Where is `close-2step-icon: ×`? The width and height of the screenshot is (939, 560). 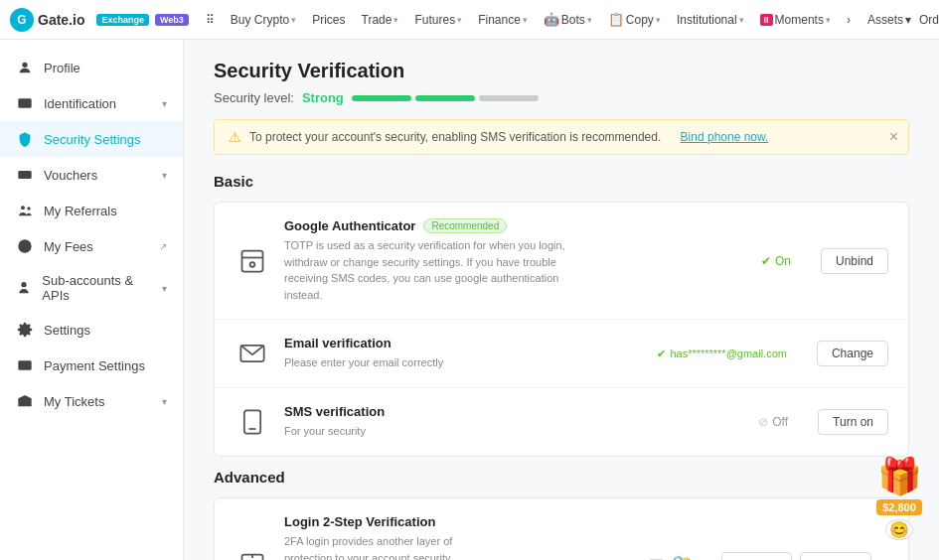
close-2step-icon: × is located at coordinates (884, 558).